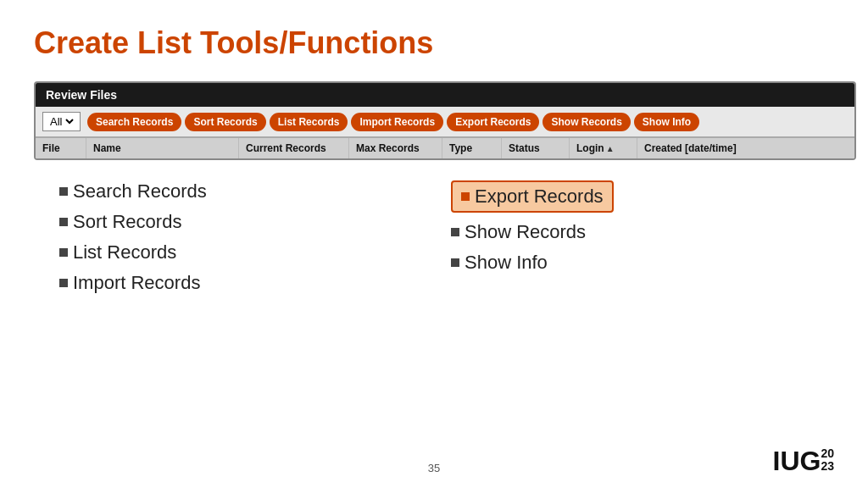 This screenshot has height=488, width=868. Describe the element at coordinates (61, 148) in the screenshot. I see `col-file: File` at that location.